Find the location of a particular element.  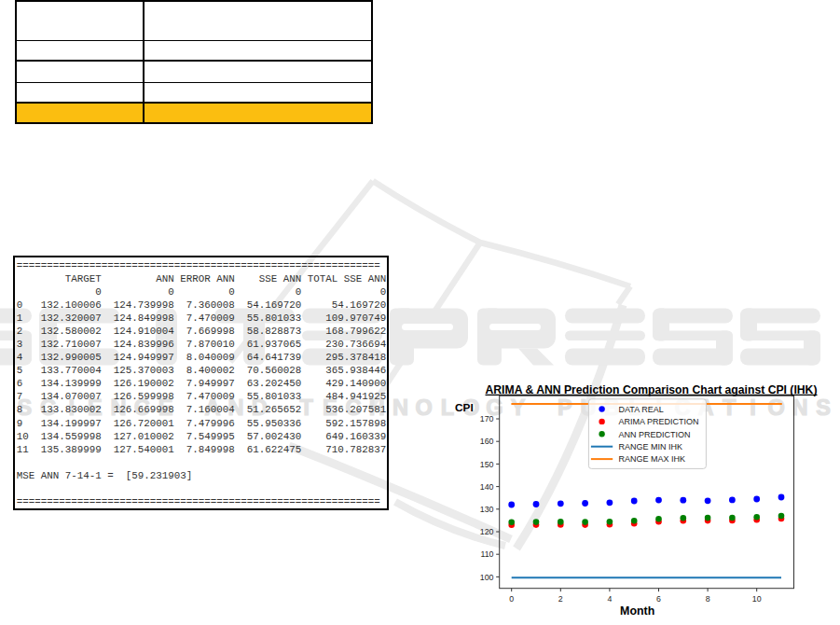

svg-text: 0 is located at coordinates (511, 599).